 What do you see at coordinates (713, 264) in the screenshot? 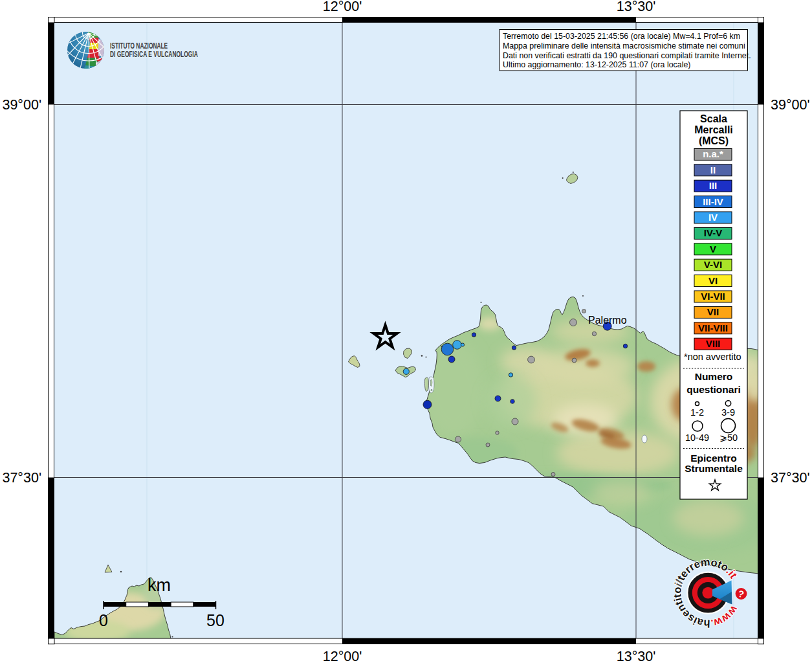
I see `svg-text: V-VI` at bounding box center [713, 264].